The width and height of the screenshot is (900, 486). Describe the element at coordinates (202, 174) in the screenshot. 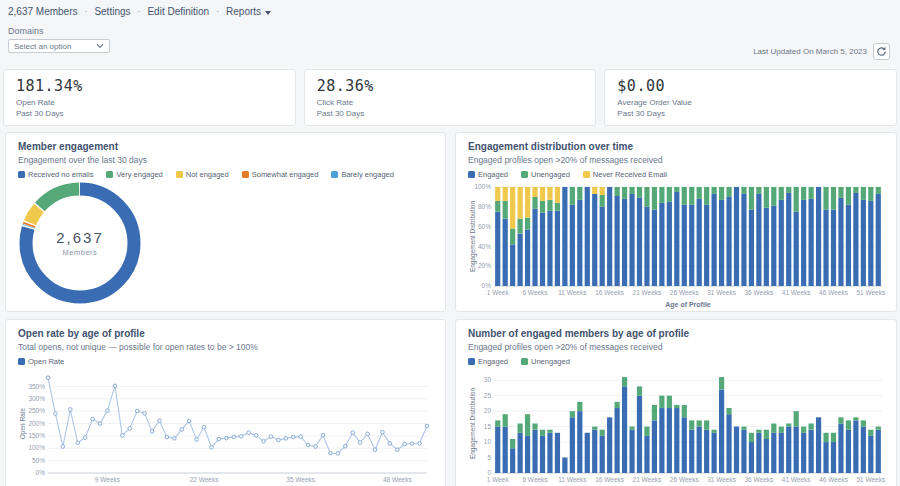

I see `legend-item: Not engaged` at that location.